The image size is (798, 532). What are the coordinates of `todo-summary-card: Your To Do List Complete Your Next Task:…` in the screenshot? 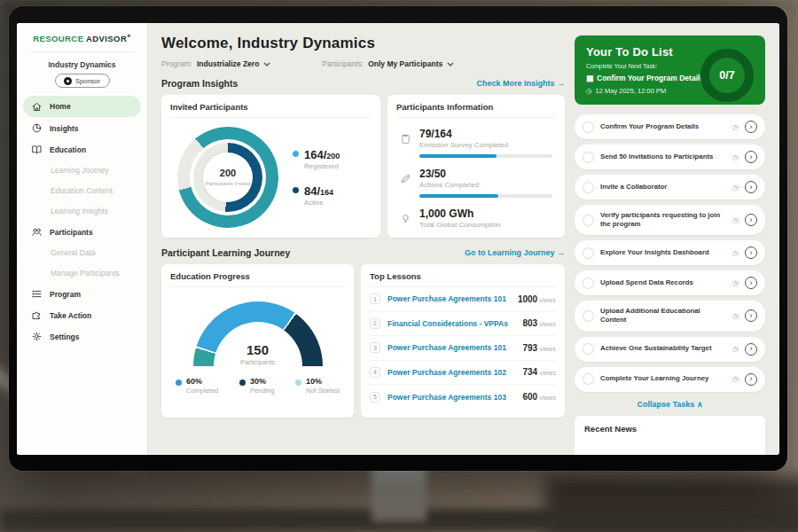 It's located at (670, 70).